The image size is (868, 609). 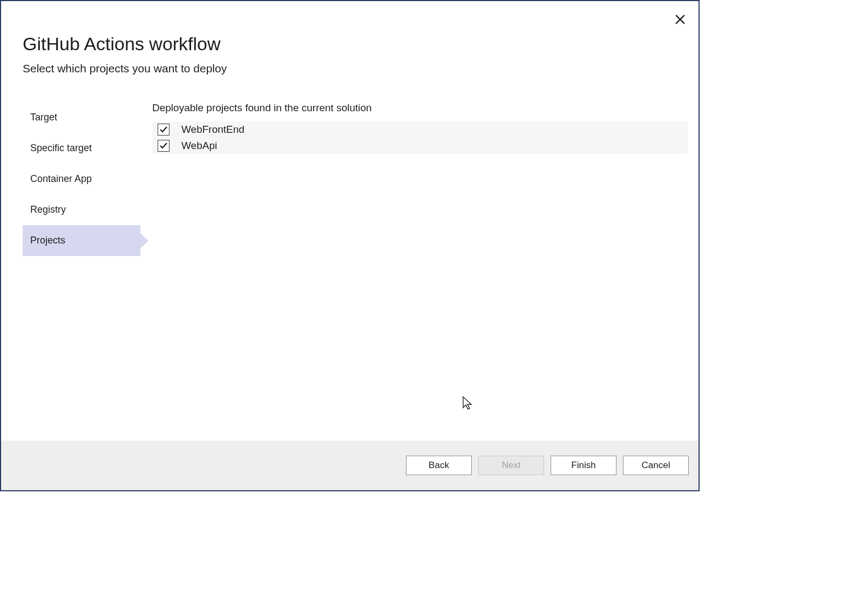 I want to click on sidebar-item-label: Container App, so click(x=61, y=179).